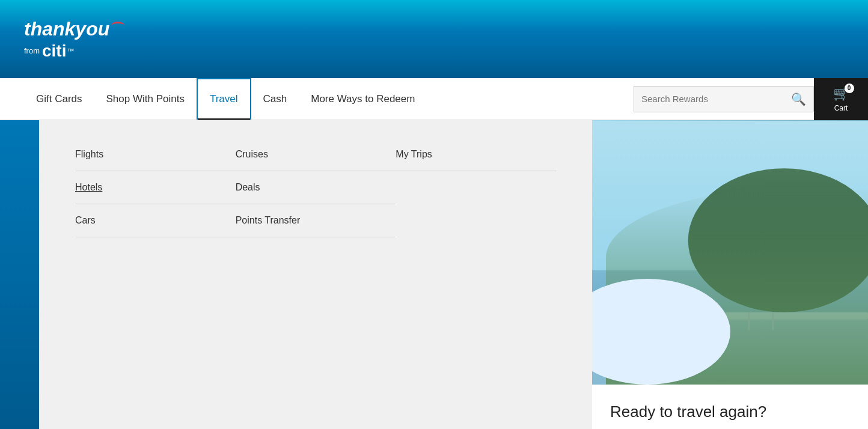 This screenshot has height=429, width=868. Describe the element at coordinates (75, 40) in the screenshot. I see `logo: thankyou from citi ™` at that location.